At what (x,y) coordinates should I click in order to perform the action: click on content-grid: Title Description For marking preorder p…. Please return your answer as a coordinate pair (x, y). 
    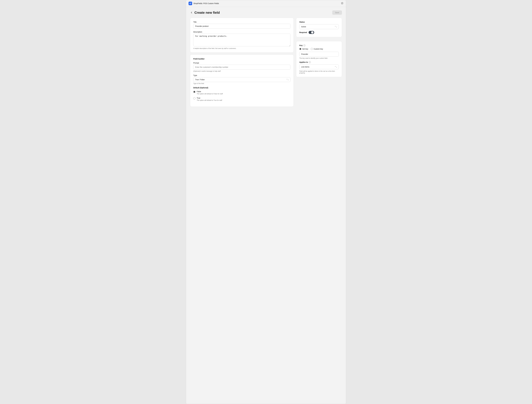
    Looking at the image, I should click on (266, 62).